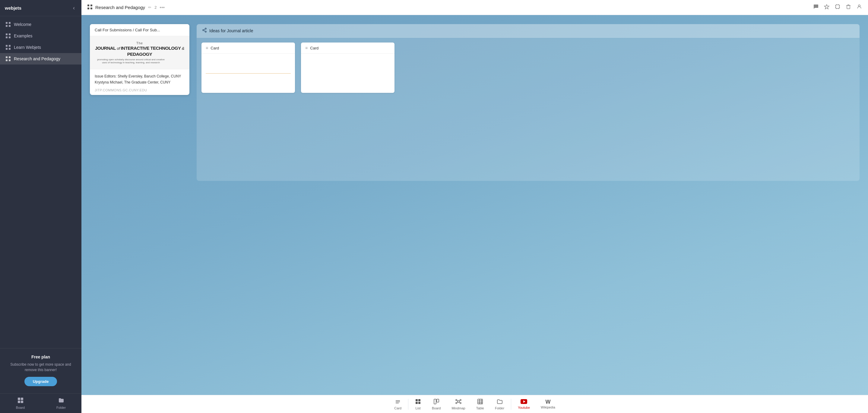 This screenshot has width=868, height=413. What do you see at coordinates (348, 73) in the screenshot?
I see `note-card-2-body` at bounding box center [348, 73].